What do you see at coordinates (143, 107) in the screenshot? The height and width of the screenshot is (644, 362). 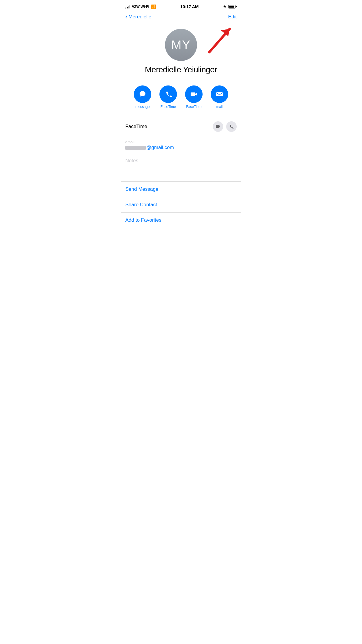 I see `message-label: message` at bounding box center [143, 107].